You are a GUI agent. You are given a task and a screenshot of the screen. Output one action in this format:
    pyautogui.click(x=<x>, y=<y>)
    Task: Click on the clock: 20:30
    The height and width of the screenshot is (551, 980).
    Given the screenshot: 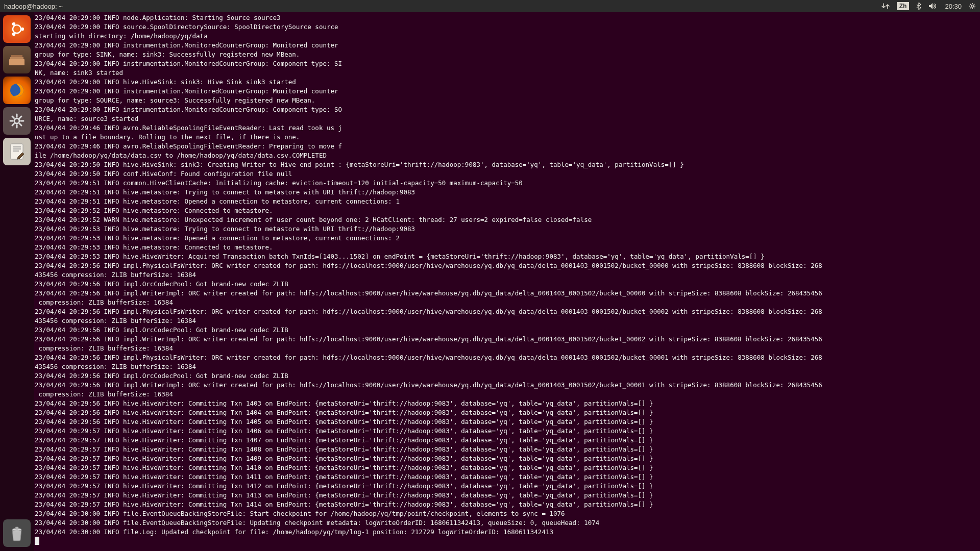 What is the action you would take?
    pyautogui.click(x=953, y=6)
    